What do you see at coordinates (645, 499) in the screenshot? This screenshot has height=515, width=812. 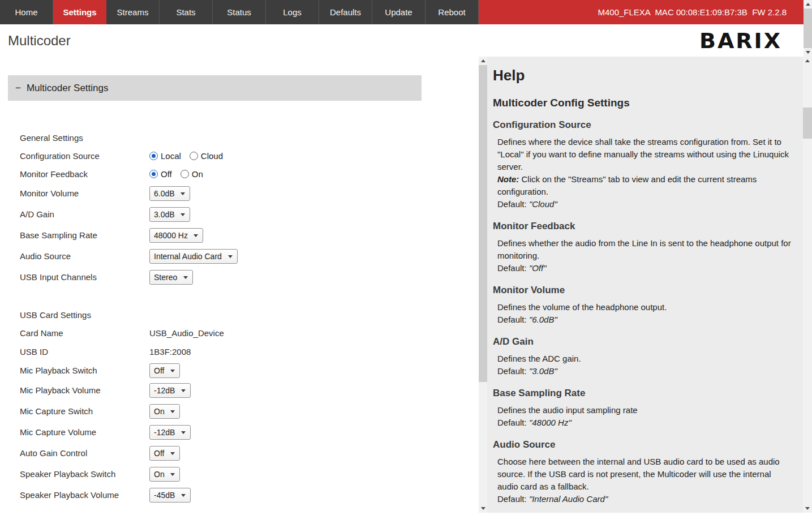 I see `help-section-default: Default: "Internal Audio Card"` at bounding box center [645, 499].